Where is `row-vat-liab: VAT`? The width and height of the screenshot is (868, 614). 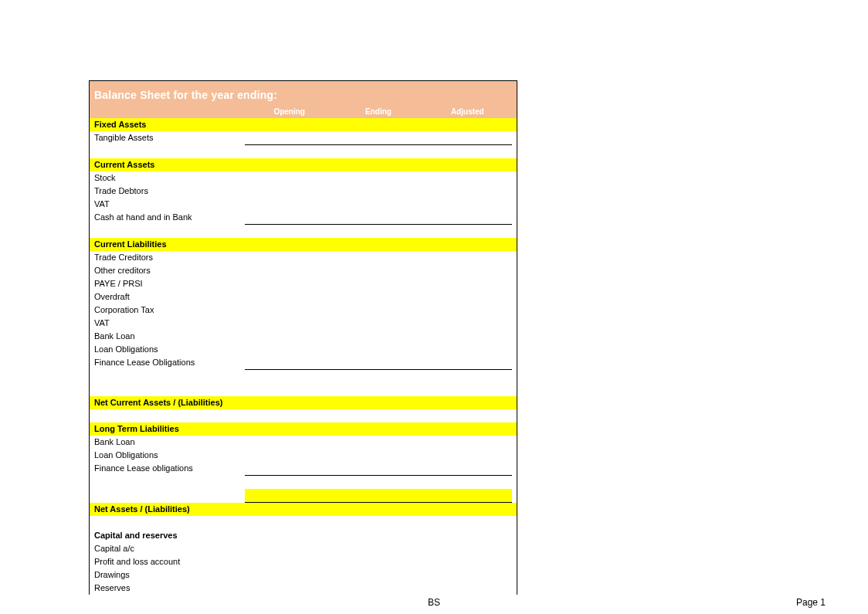
row-vat-liab: VAT is located at coordinates (303, 323).